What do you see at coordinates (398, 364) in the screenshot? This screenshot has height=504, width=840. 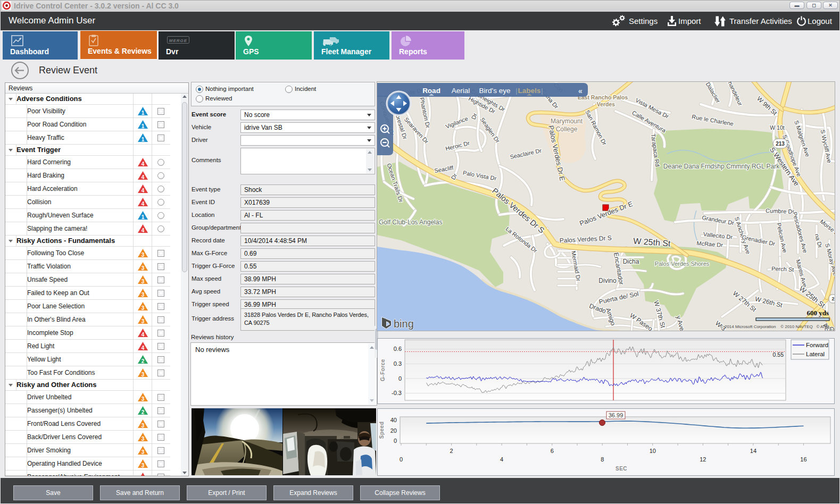 I see `svg-text: 0.3` at bounding box center [398, 364].